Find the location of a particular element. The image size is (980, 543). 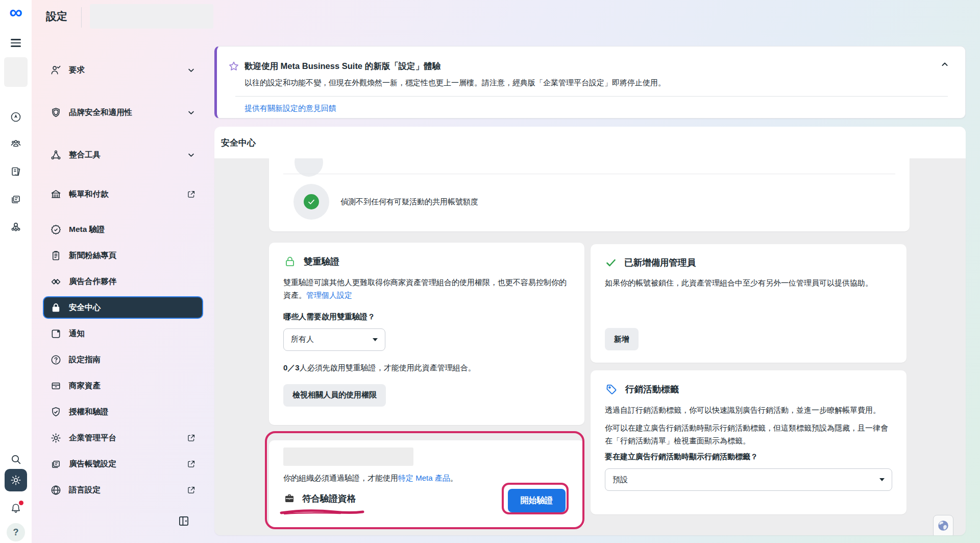

sidebar-item-9: 設定指南 is located at coordinates (123, 360).